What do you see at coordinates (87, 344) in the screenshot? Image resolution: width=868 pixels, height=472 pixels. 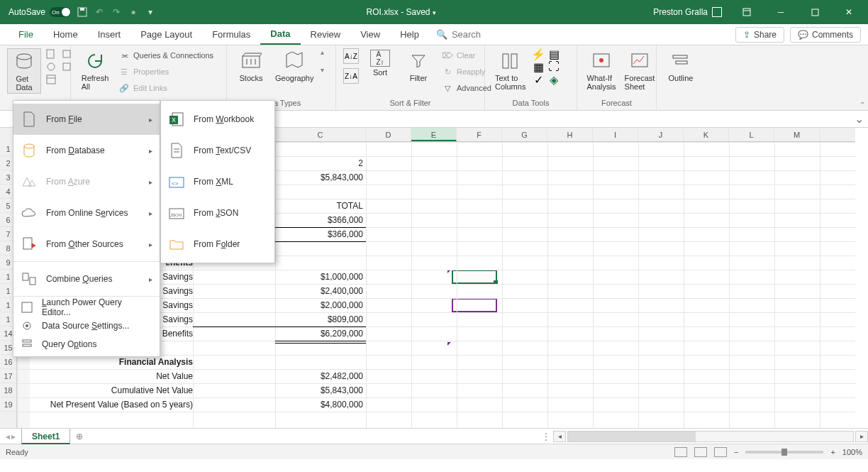 I see `menu-query-options: Query Options` at bounding box center [87, 344].